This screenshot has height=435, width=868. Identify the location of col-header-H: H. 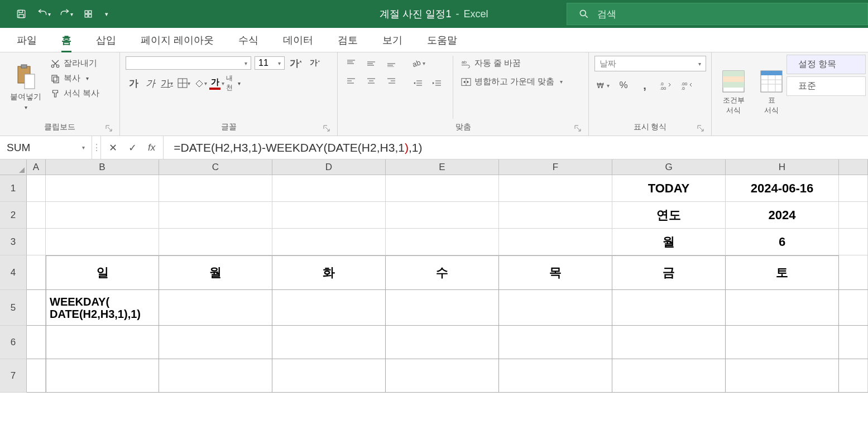
(783, 167).